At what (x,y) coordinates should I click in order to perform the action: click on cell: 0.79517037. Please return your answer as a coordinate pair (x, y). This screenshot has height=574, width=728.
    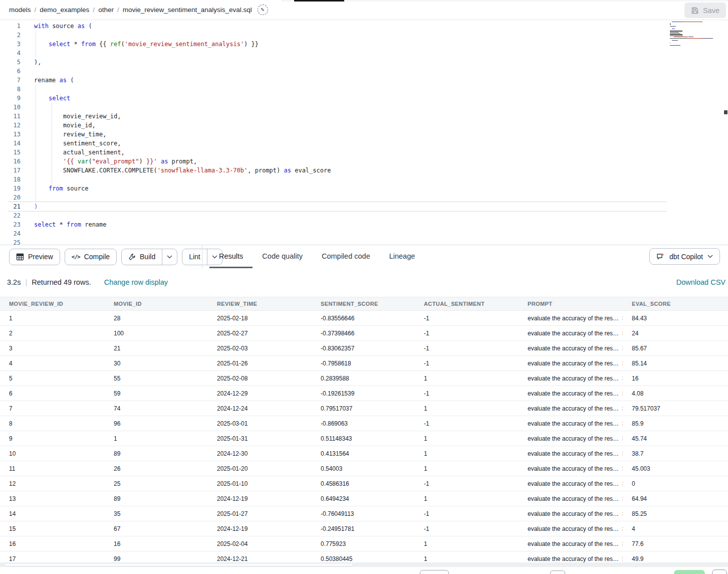
    Looking at the image, I should click on (363, 409).